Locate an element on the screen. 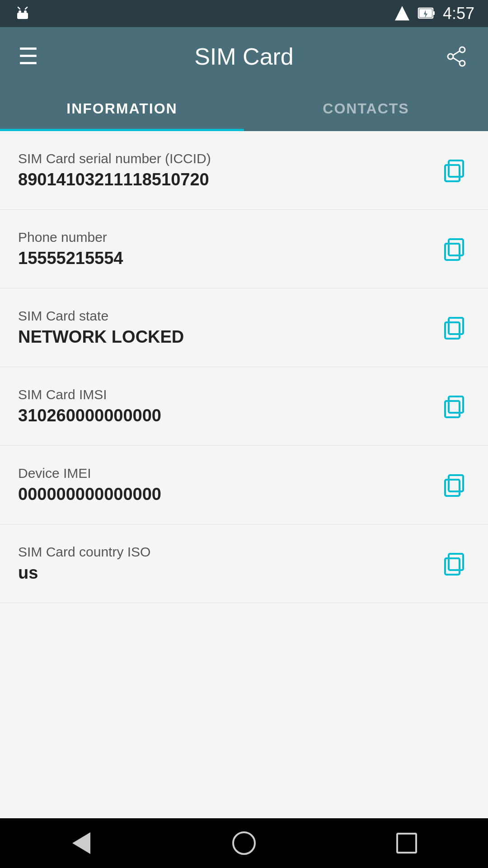 The width and height of the screenshot is (488, 868). signal-icon is located at coordinates (402, 14).